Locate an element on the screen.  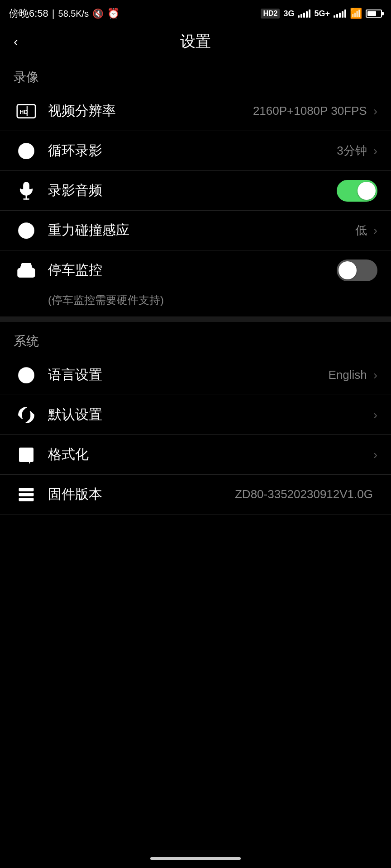
battery-icon is located at coordinates (374, 14).